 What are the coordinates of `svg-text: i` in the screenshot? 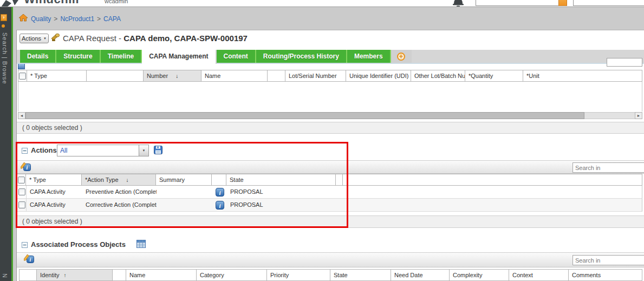 It's located at (27, 168).